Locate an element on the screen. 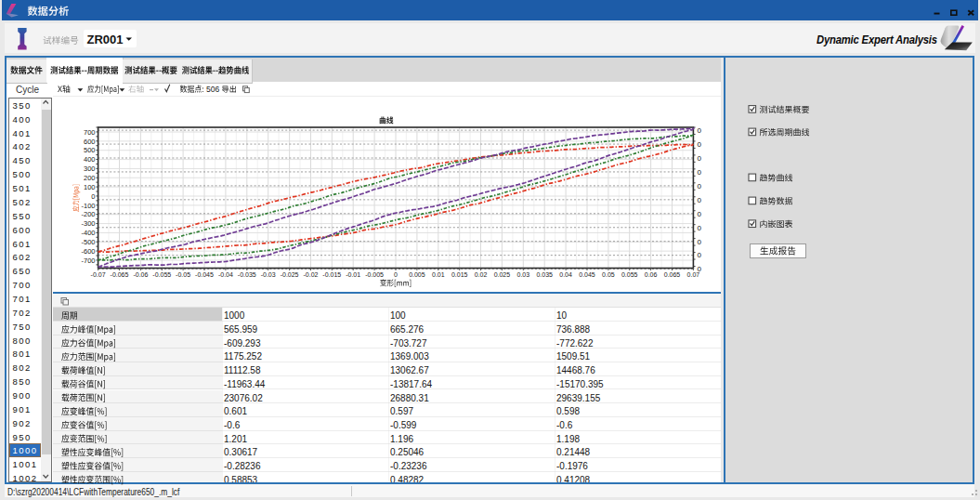 This screenshot has width=980, height=500. svg-text: 0.02 is located at coordinates (481, 275).